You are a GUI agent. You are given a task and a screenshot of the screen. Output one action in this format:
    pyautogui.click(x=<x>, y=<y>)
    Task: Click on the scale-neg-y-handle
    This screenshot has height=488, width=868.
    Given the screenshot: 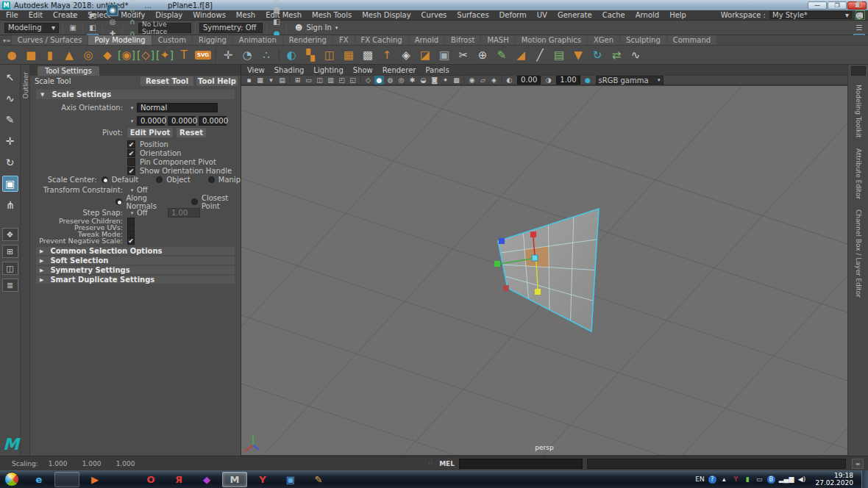 What is the action you would take?
    pyautogui.click(x=538, y=292)
    